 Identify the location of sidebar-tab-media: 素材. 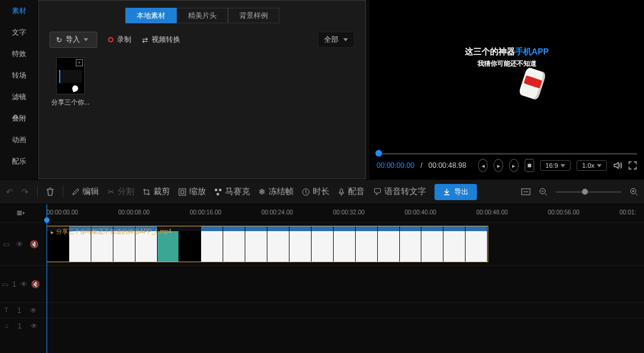
(19, 11).